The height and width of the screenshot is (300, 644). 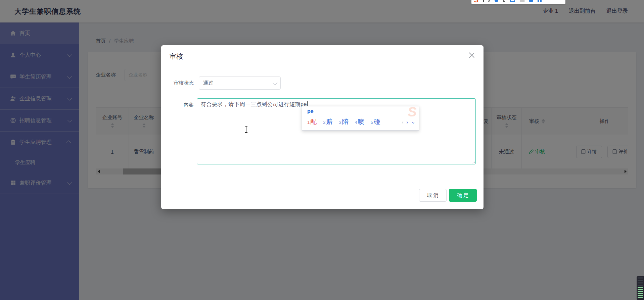 What do you see at coordinates (540, 1) in the screenshot?
I see `ime-toolbox-icon` at bounding box center [540, 1].